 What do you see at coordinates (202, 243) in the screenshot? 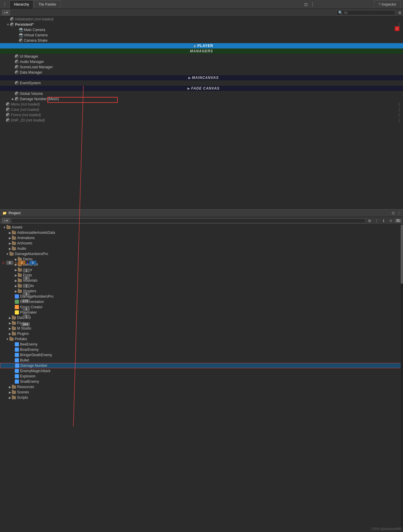
I see `proj-item-artassets: ▶ ArtAssets` at bounding box center [202, 243].